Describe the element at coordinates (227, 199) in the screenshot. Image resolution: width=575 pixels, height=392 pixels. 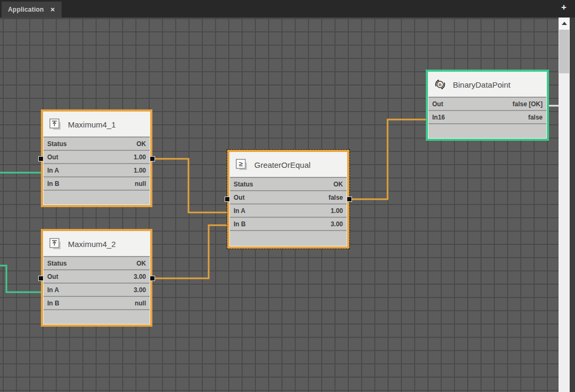
I see `connection-handle-greaterorequal-out-left` at that location.